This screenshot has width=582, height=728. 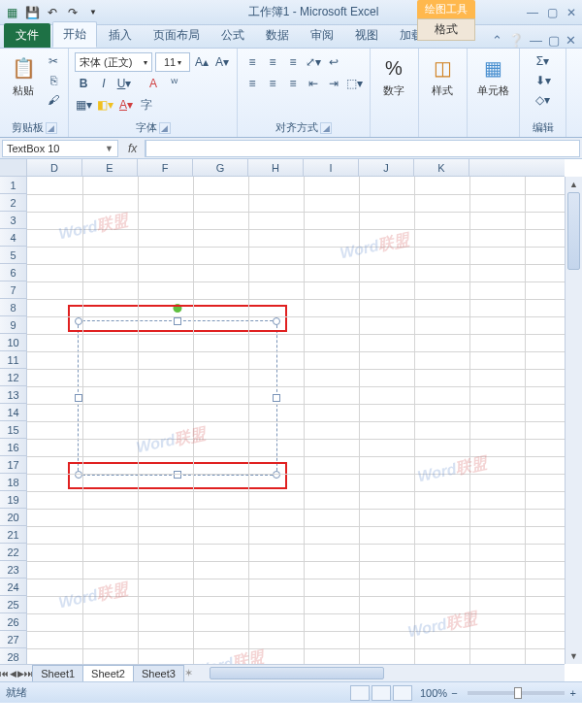 What do you see at coordinates (277, 35) in the screenshot?
I see `tab-data: 数据` at bounding box center [277, 35].